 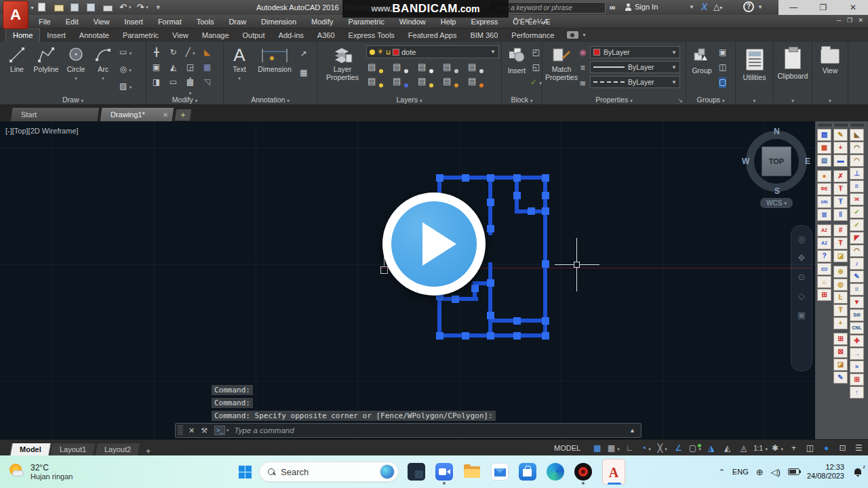 What do you see at coordinates (148, 451) in the screenshot?
I see `new-layout-button: +` at bounding box center [148, 451].